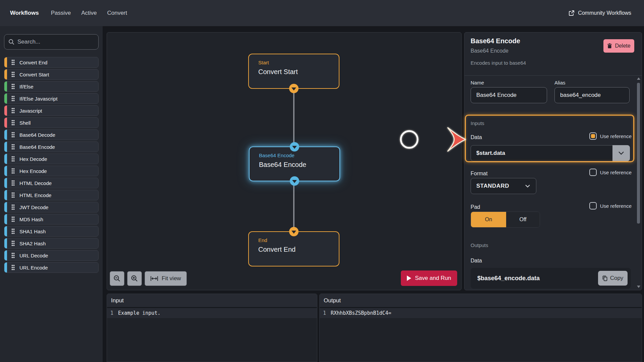  Describe the element at coordinates (593, 136) in the screenshot. I see `data-use-reference-checkbox` at that location.